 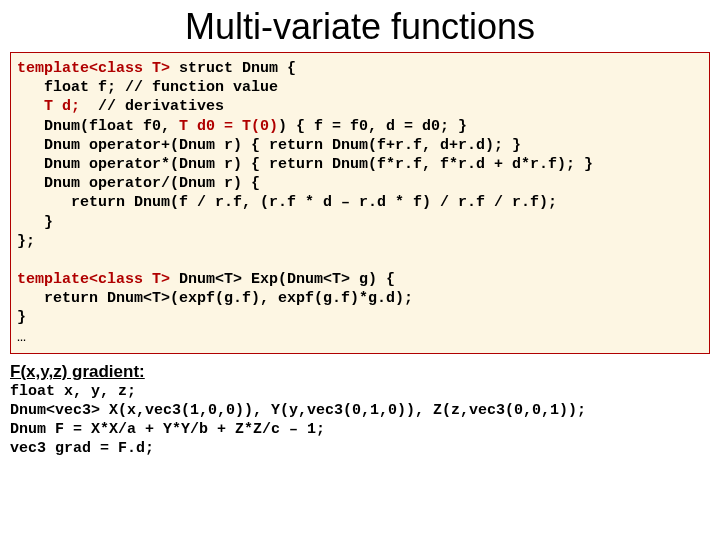 What do you see at coordinates (148, 88) in the screenshot?
I see `code-l2: float f; // function value` at bounding box center [148, 88].